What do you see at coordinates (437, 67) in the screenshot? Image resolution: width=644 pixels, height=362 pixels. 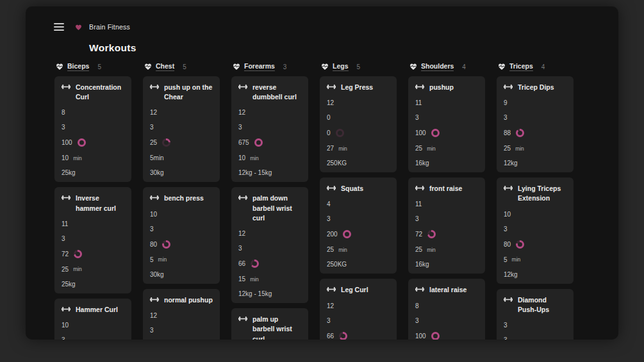 I see `column-name: Shoulders` at bounding box center [437, 67].